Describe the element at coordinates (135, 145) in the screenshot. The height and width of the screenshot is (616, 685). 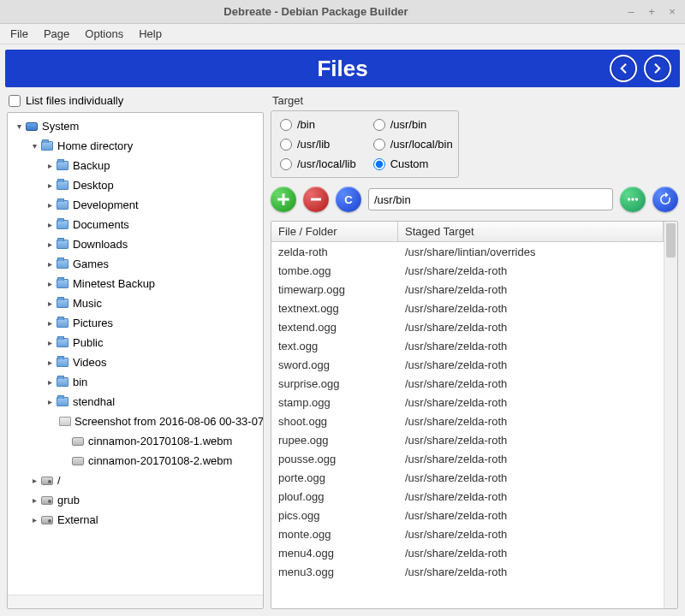
I see `tree-home: ▾Home directory` at that location.